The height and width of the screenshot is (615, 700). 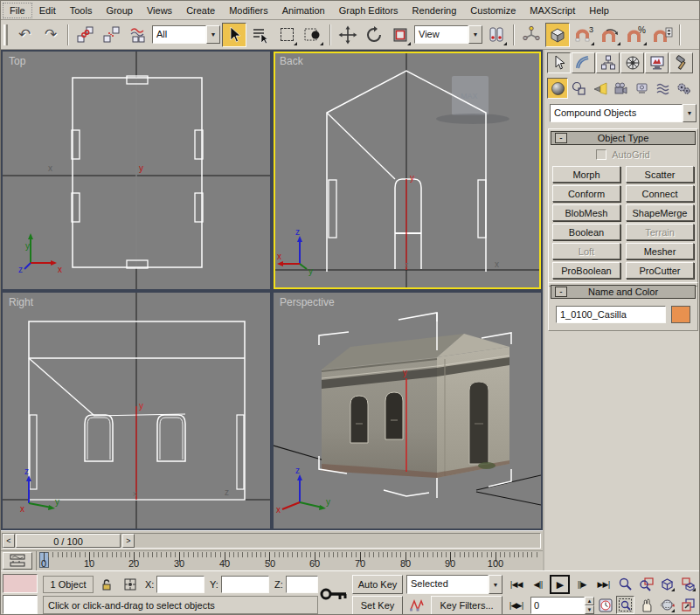 I want to click on use-pivot-point-center-button, so click(x=496, y=35).